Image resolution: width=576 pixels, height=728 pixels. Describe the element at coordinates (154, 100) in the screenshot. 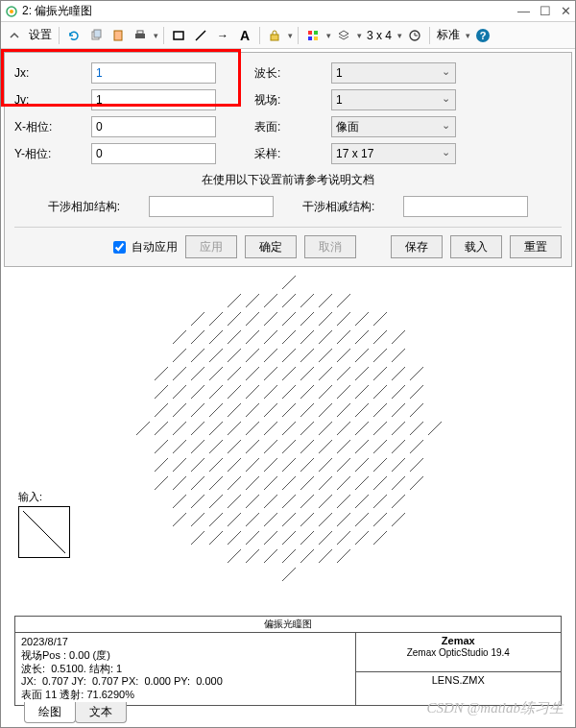

I see `jy-input` at that location.